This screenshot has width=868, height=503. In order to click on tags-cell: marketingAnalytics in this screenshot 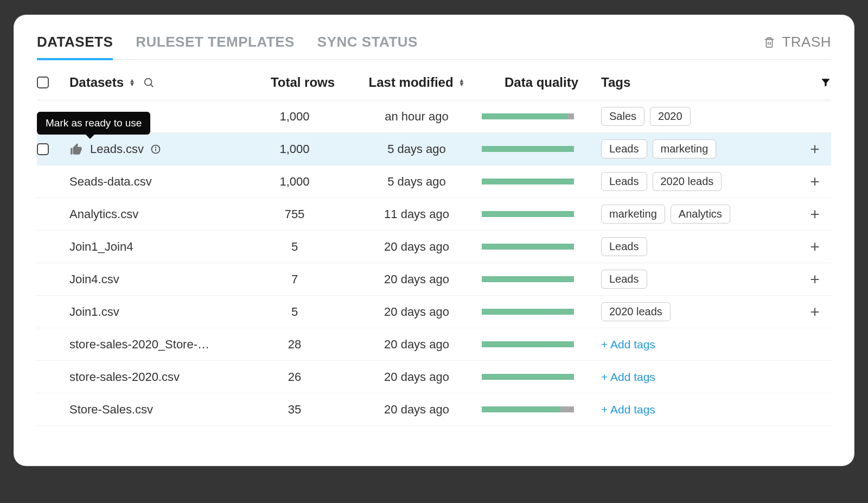, I will do `click(700, 214)`.